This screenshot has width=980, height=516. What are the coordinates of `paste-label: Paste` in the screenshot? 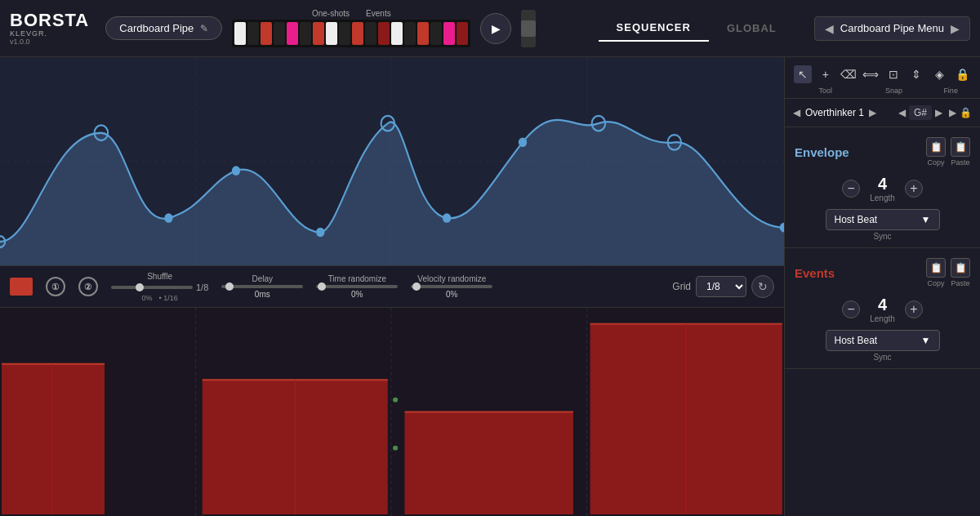 It's located at (960, 162).